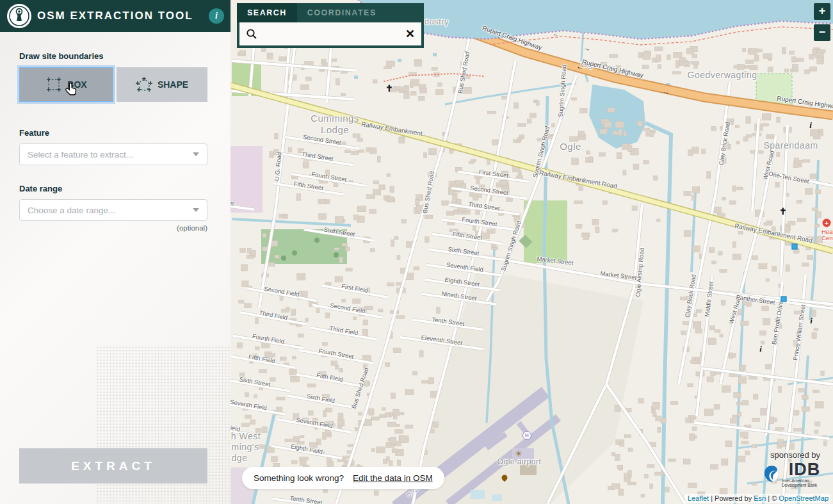 This screenshot has width=833, height=504. Describe the element at coordinates (115, 16) in the screenshot. I see `app-header: OSM EXTRACTION TOOL i` at that location.